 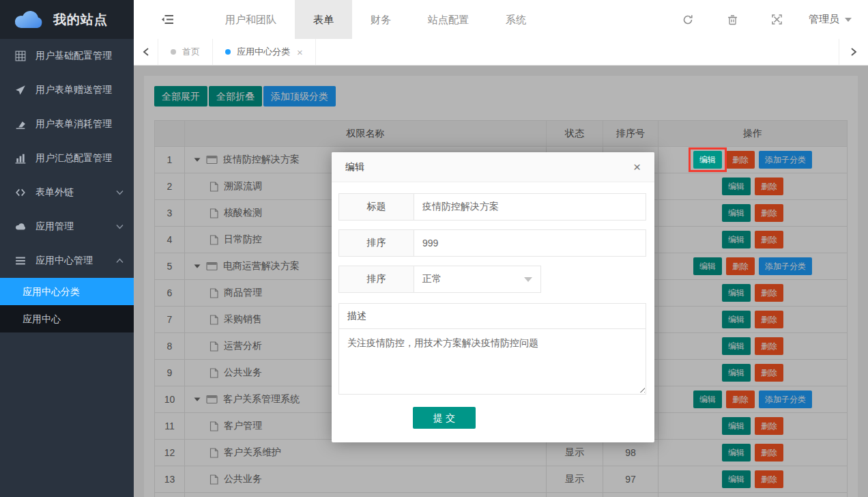 I want to click on description-label: 描述, so click(x=493, y=316).